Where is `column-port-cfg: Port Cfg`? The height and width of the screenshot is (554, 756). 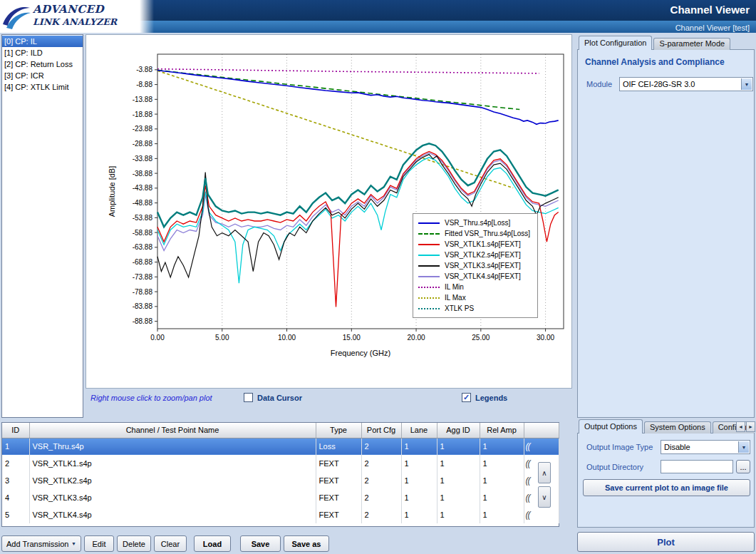
column-port-cfg: Port Cfg is located at coordinates (381, 431).